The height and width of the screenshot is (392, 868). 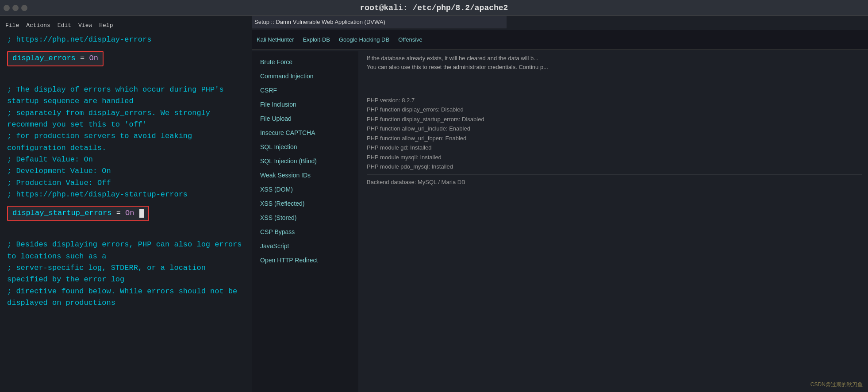 What do you see at coordinates (38, 26) in the screenshot?
I see `menu-actions: Actions` at bounding box center [38, 26].